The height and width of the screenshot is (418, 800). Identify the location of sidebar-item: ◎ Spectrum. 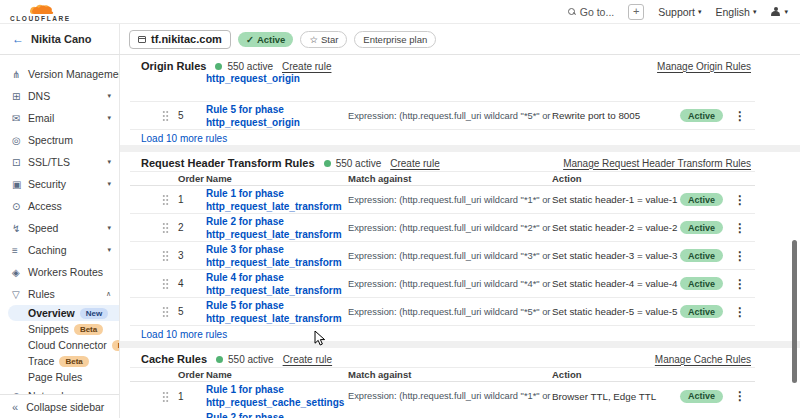
(60, 140).